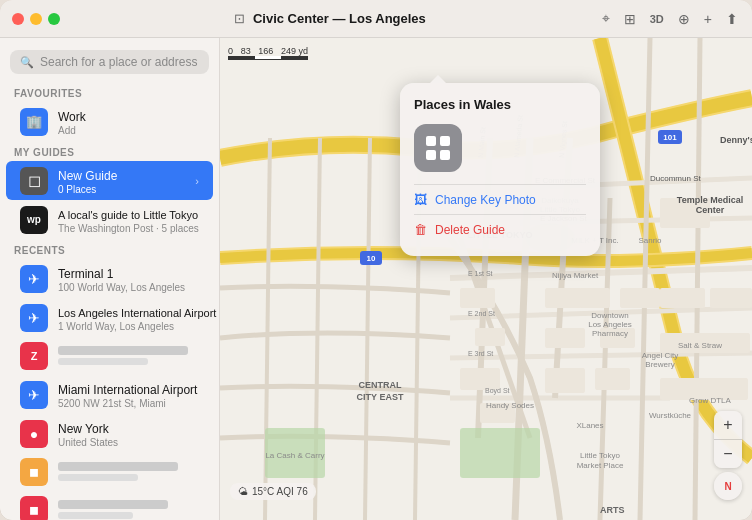  Describe the element at coordinates (110, 122) in the screenshot. I see `sidebar-item-work: 🏢 Work Add` at that location.